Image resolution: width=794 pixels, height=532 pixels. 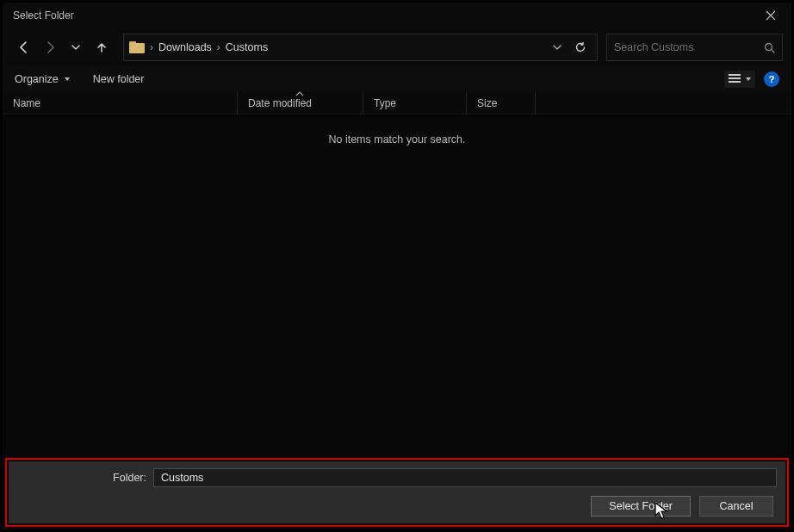 I want to click on titlebar: Select Folder, so click(x=397, y=15).